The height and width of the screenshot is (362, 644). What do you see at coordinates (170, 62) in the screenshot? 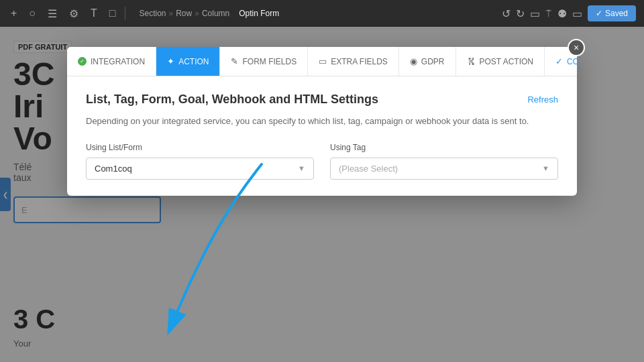
I see `action-icon: ✦` at bounding box center [170, 62].